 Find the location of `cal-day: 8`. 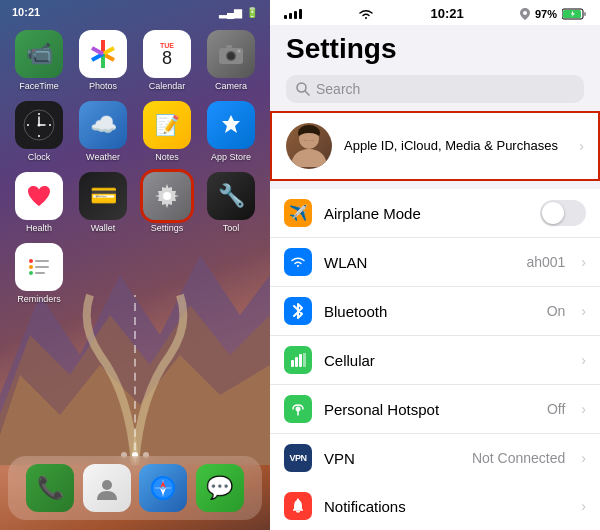

cal-day: 8 is located at coordinates (167, 58).